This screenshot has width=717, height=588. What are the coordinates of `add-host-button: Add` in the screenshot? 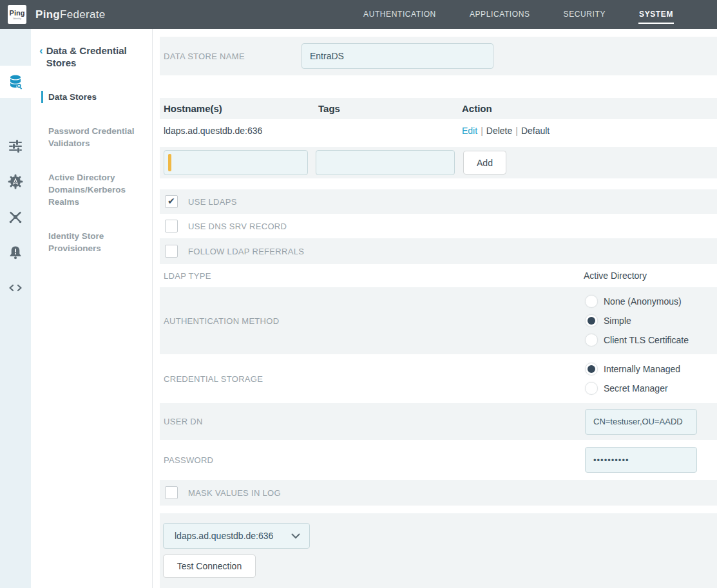 It's located at (484, 162).